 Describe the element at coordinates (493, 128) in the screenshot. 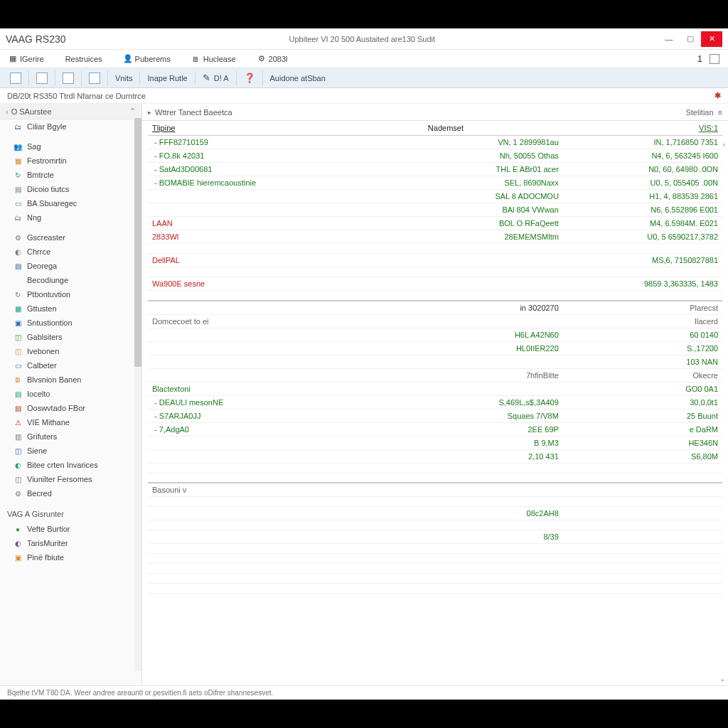

I see `col-header-2: Nademset` at that location.